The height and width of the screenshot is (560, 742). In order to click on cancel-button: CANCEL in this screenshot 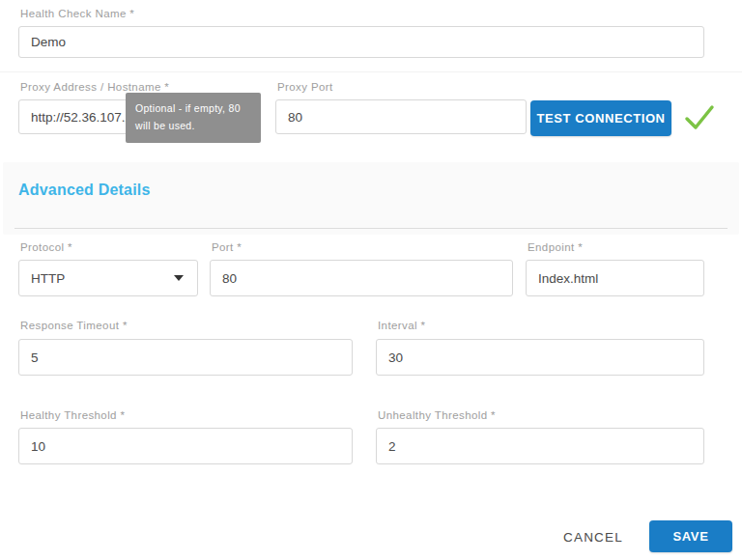, I will do `click(593, 537)`.